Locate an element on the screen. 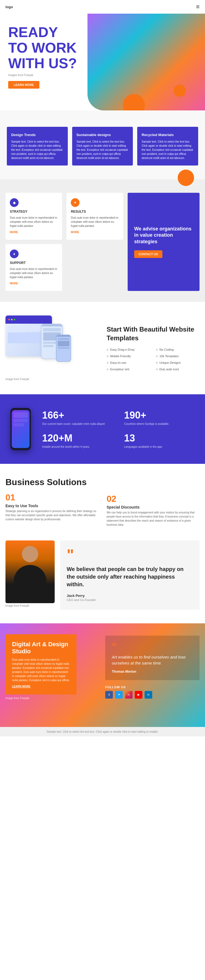 The height and width of the screenshot is (980, 205). orange-dot-bottom is located at coordinates (186, 178).